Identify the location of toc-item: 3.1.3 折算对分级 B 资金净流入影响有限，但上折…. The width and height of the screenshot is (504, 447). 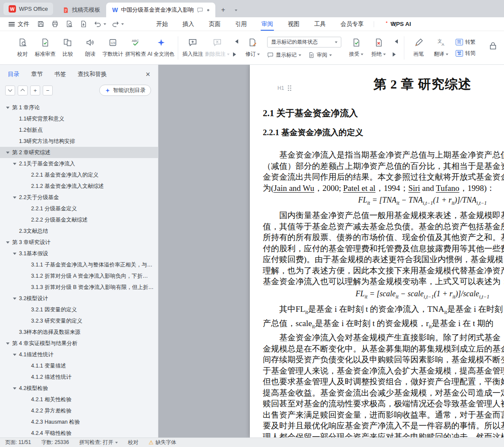
(79, 287).